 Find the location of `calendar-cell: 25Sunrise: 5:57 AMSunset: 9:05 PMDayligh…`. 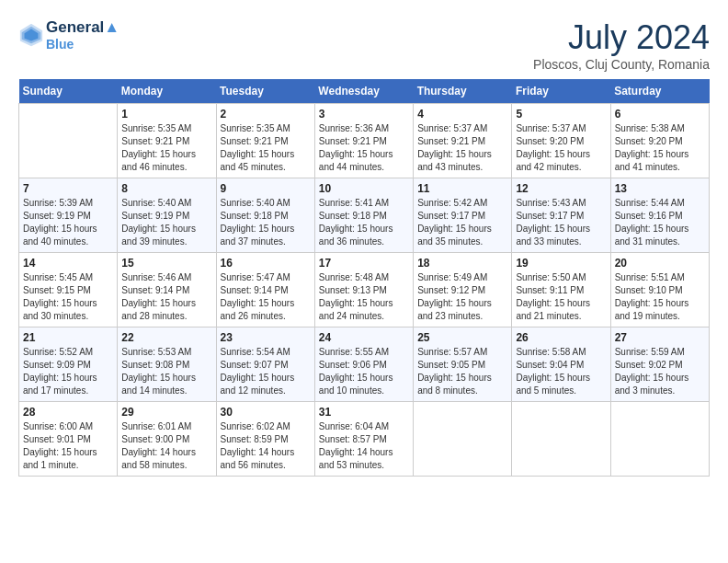

calendar-cell: 25Sunrise: 5:57 AMSunset: 9:05 PMDayligh… is located at coordinates (463, 364).